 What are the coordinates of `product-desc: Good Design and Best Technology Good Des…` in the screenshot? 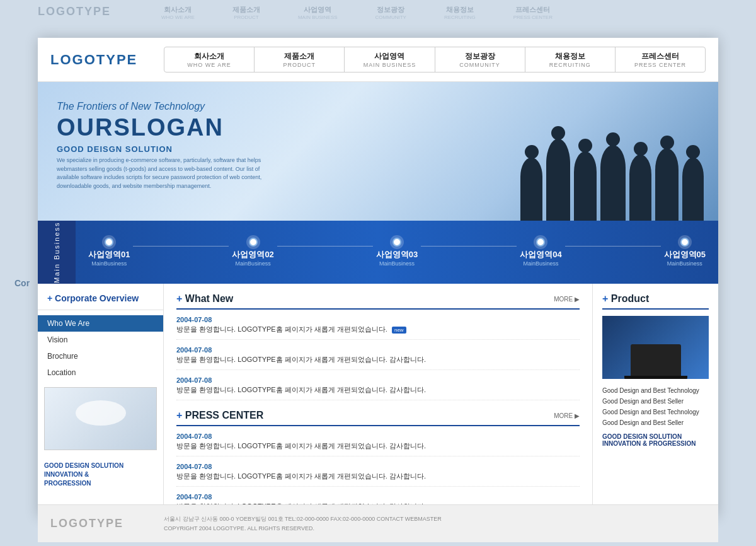 It's located at (655, 407).